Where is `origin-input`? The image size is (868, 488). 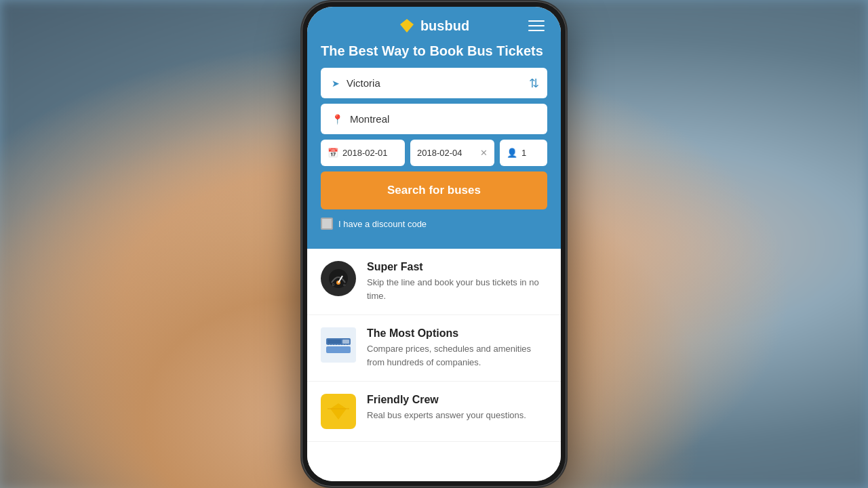
origin-input is located at coordinates (441, 83).